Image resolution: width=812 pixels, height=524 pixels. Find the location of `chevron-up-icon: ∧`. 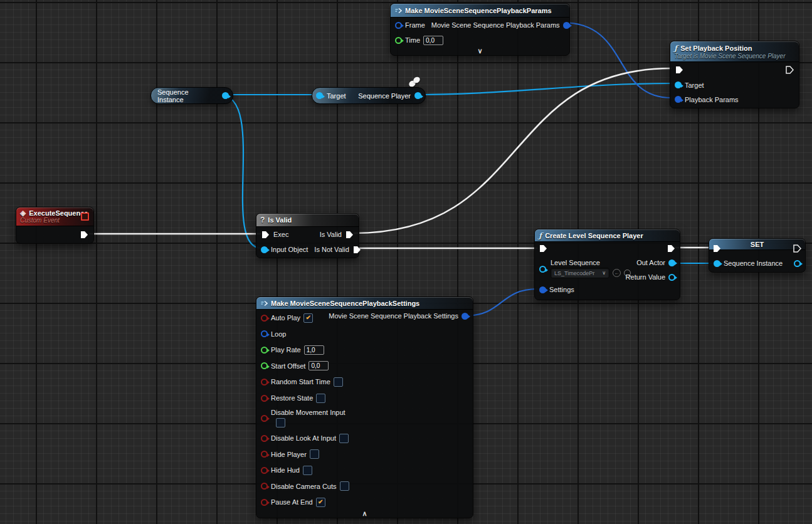

chevron-up-icon: ∧ is located at coordinates (365, 513).